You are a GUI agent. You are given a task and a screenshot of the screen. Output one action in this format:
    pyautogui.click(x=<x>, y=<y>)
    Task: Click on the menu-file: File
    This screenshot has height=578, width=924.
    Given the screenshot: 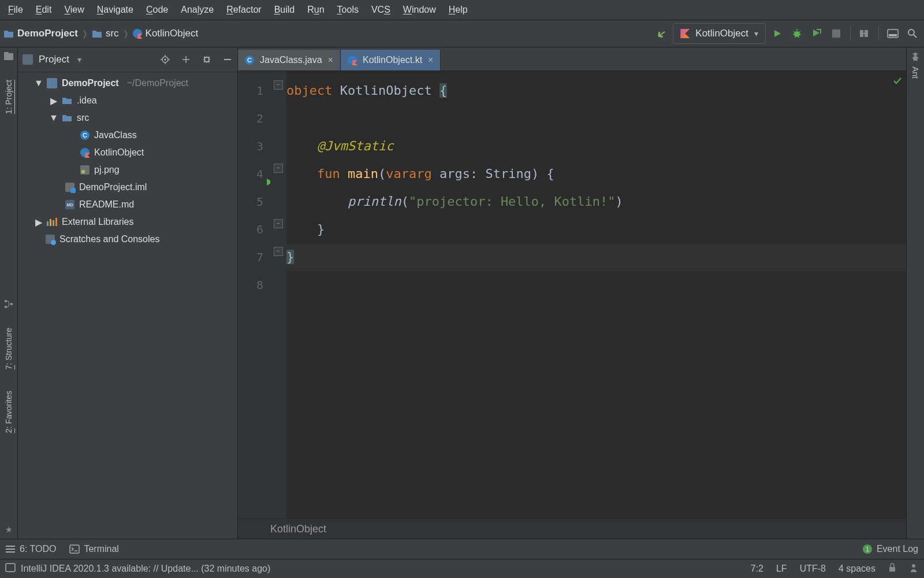 What is the action you would take?
    pyautogui.click(x=16, y=10)
    